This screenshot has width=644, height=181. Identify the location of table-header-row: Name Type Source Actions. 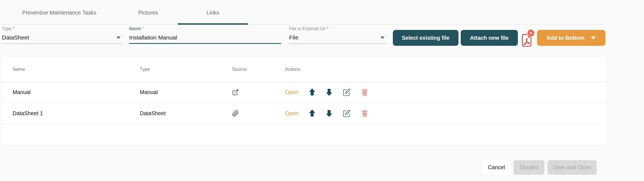
(304, 69).